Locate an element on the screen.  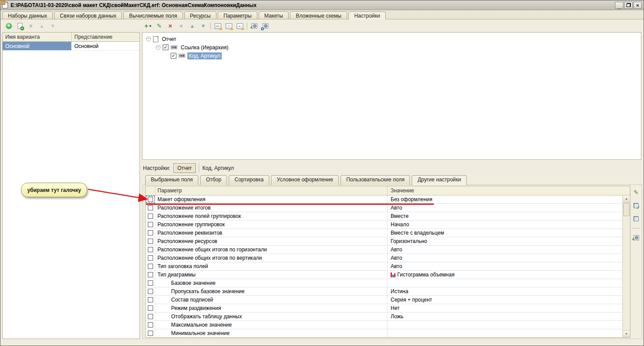
settings-tab: Сортировка is located at coordinates (249, 180).